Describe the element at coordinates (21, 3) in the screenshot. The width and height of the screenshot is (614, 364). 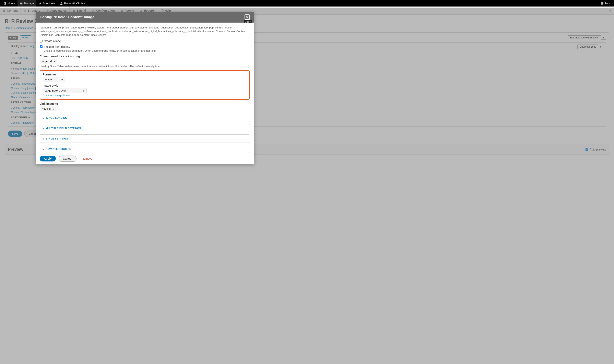
I see `hamburger-icon` at that location.